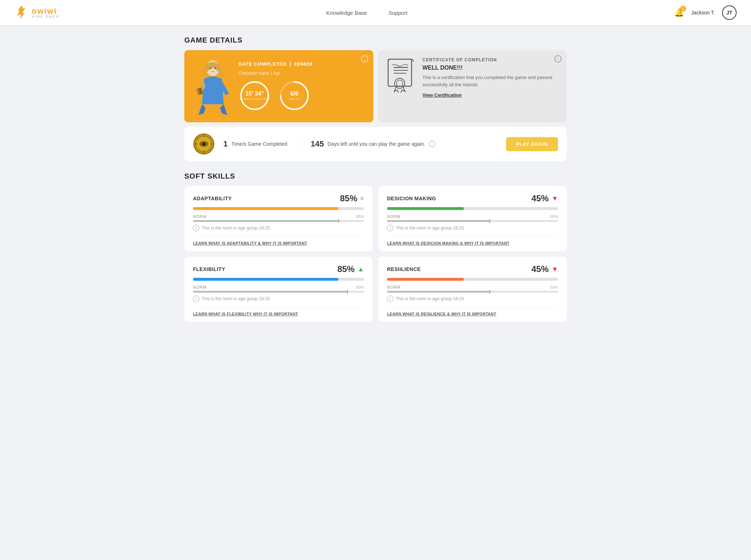 This screenshot has width=751, height=560. What do you see at coordinates (554, 216) in the screenshot?
I see `norm-pct-1: 60%` at bounding box center [554, 216].